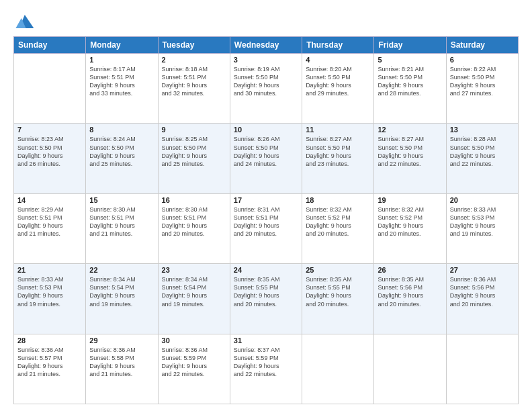 Image resolution: width=532 pixels, height=411 pixels. I want to click on day-number: 1, so click(122, 60).